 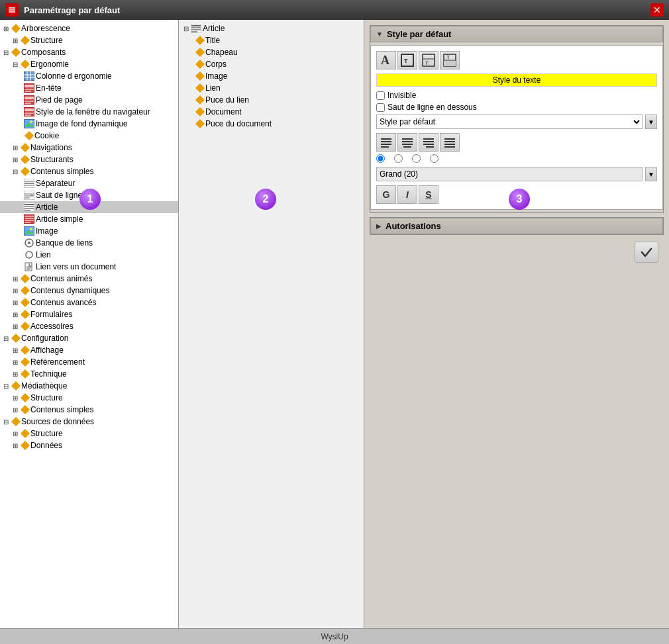 What do you see at coordinates (89, 28) in the screenshot?
I see `tree-item-arborescence: ⊞ Arborescence` at bounding box center [89, 28].